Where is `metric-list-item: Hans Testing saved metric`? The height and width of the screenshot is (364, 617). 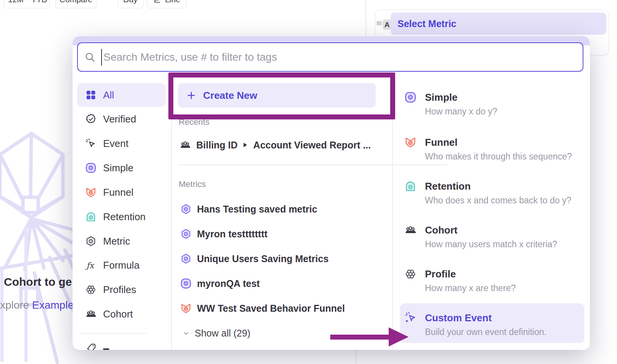
metric-list-item: Hans Testing saved metric is located at coordinates (249, 209).